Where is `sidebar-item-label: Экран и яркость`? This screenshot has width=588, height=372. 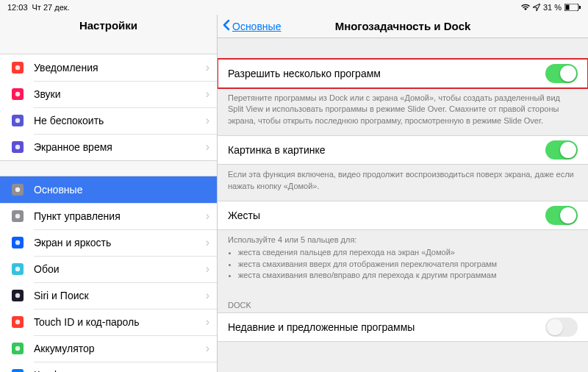 sidebar-item-label: Экран и яркость is located at coordinates (120, 243).